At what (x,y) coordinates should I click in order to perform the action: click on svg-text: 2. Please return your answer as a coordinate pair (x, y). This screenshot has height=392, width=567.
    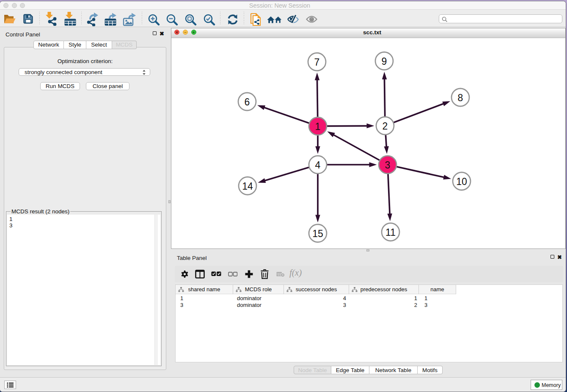
    Looking at the image, I should click on (385, 126).